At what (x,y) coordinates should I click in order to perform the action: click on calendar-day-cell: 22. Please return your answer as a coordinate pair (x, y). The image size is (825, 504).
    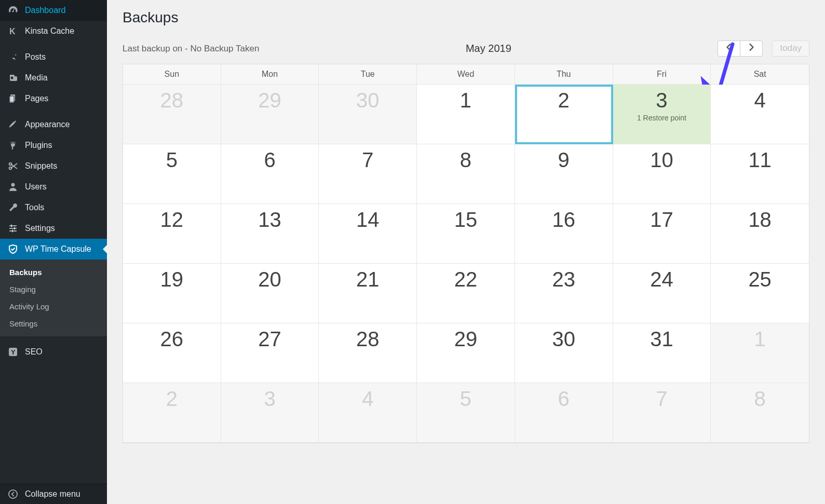
    Looking at the image, I should click on (466, 294).